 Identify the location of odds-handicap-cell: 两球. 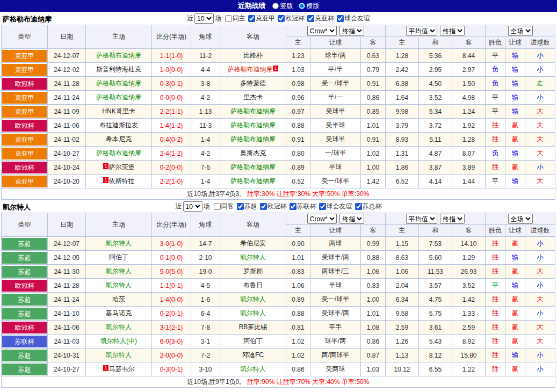
(336, 244).